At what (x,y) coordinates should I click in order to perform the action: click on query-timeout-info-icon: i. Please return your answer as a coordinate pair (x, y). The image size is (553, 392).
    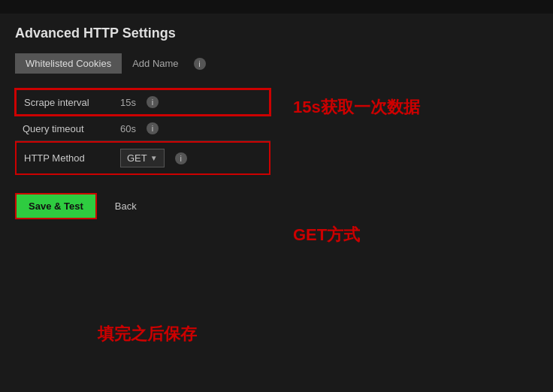
    Looking at the image, I should click on (153, 128).